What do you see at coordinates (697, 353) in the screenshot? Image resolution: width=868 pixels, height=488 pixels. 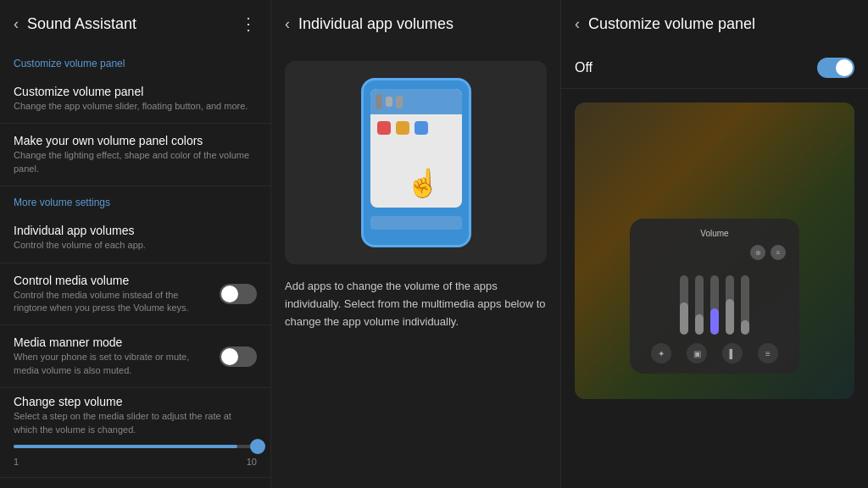 I see `widget-cam-icon: ▣` at bounding box center [697, 353].